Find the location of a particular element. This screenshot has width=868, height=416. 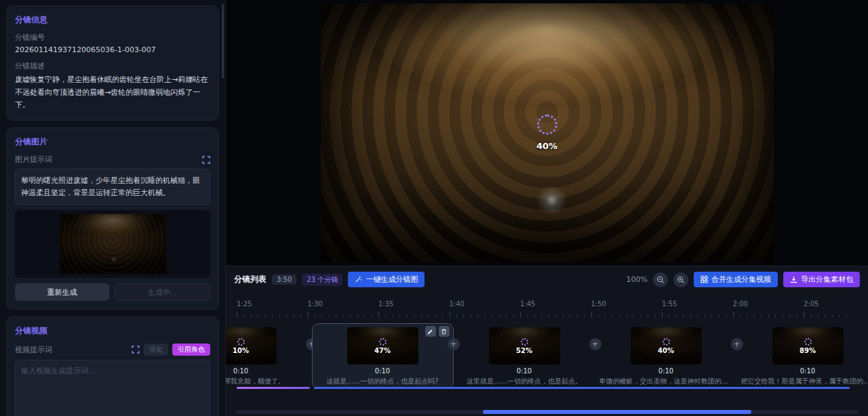

clip-thumbnail: 40% is located at coordinates (666, 346).